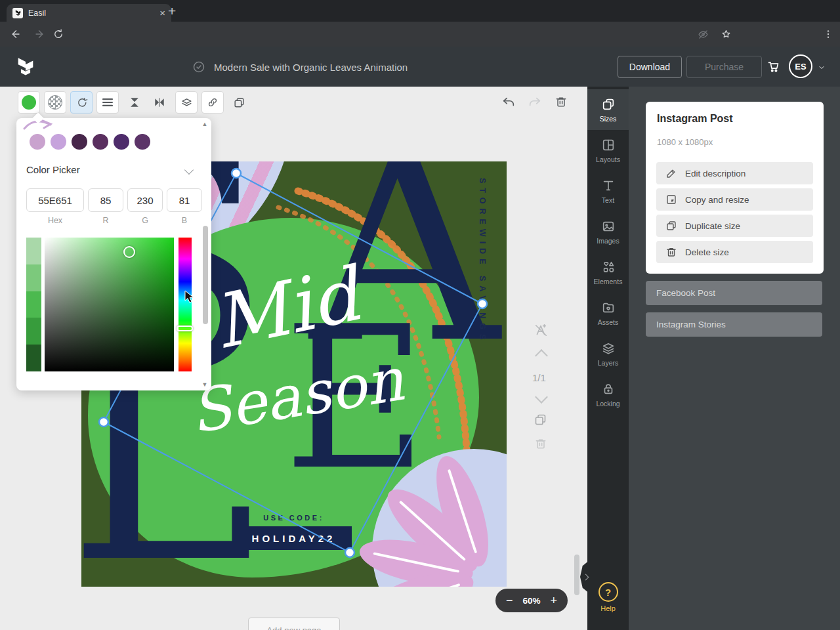  I want to click on sidebar-item-text: Text, so click(608, 191).